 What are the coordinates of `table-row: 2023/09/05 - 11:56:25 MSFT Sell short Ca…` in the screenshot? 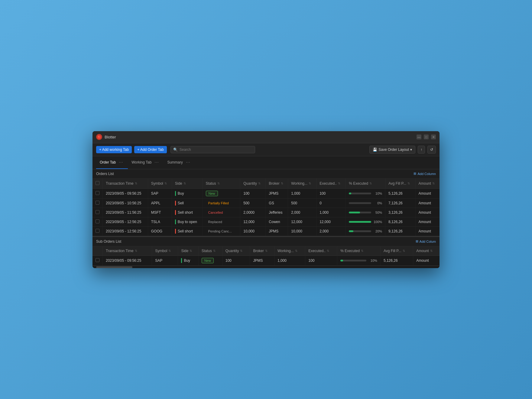 It's located at (266, 212).